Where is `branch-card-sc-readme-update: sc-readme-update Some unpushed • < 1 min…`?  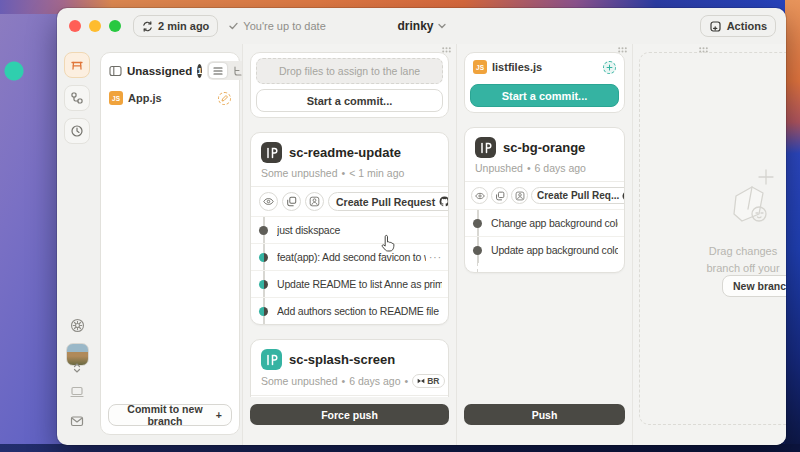
branch-card-sc-readme-update: sc-readme-update Some unpushed • < 1 min… is located at coordinates (350, 228).